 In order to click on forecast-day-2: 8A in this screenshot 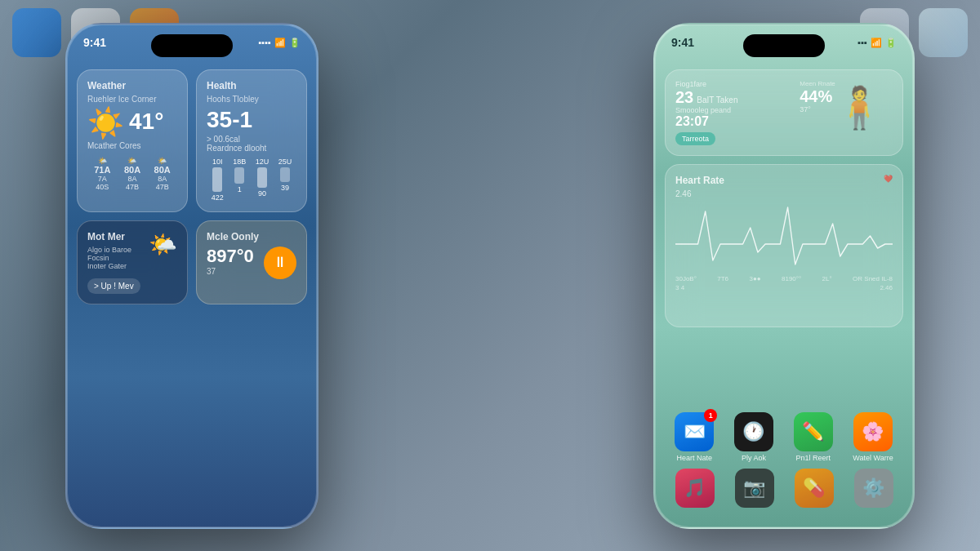, I will do `click(163, 179)`.